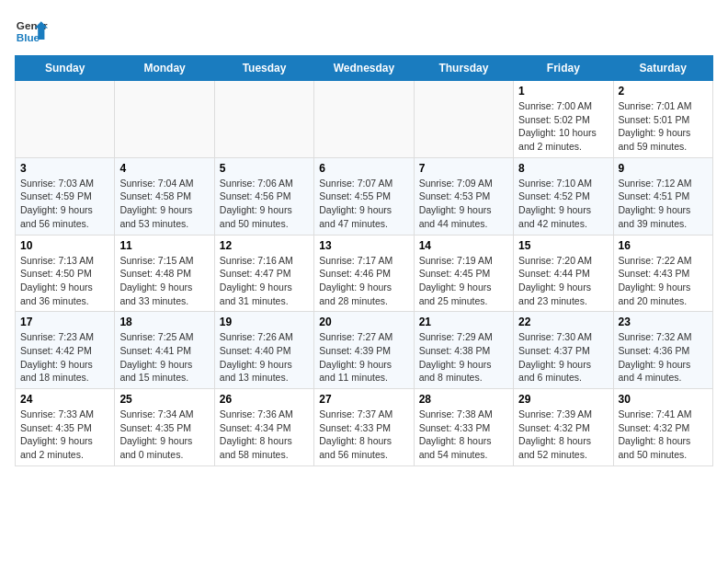 The image size is (728, 563). Describe the element at coordinates (65, 273) in the screenshot. I see `calendar-day-cell: 10Sunrise: 7:13 AM Sunset: 4:50 PM Dayli…` at that location.